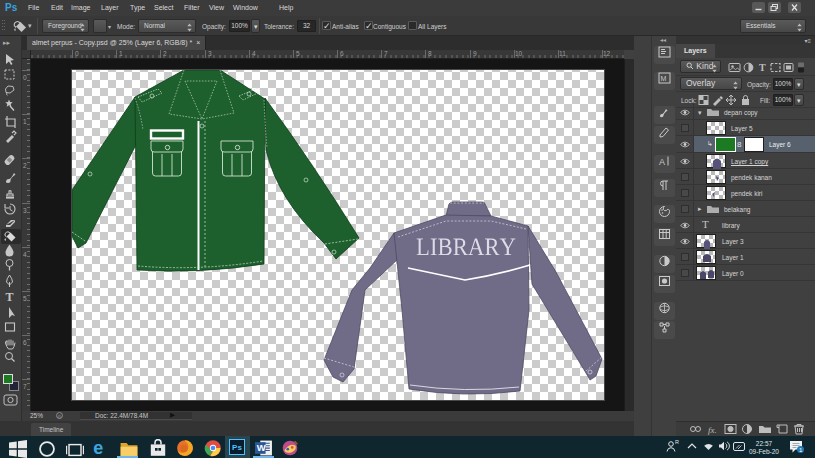 The height and width of the screenshot is (458, 815). What do you see at coordinates (262, 448) in the screenshot?
I see `svg-text: W` at bounding box center [262, 448].